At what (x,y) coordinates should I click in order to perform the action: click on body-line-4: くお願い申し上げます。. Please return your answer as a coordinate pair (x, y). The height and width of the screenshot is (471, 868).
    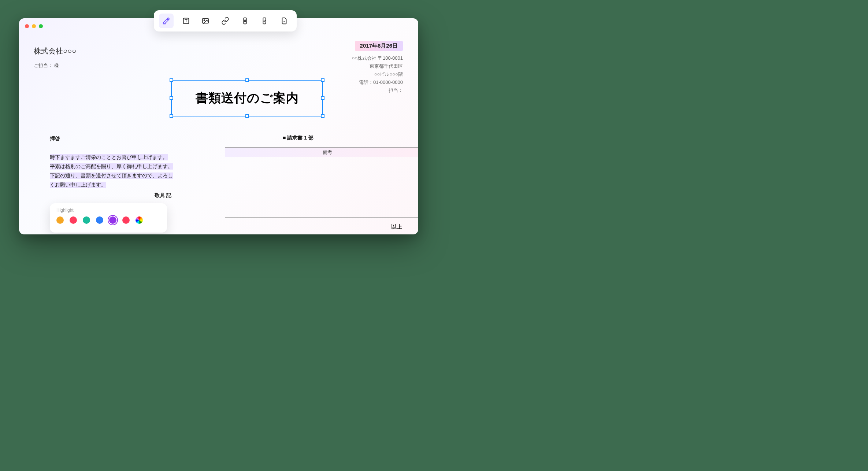
    Looking at the image, I should click on (78, 185).